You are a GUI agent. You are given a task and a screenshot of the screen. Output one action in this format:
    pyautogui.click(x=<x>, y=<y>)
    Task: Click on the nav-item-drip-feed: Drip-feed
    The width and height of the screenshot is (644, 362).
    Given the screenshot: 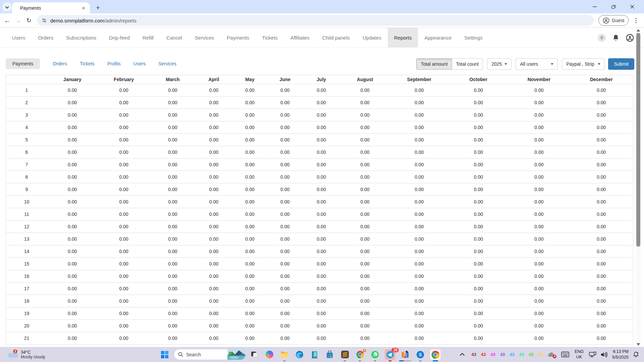 What is the action you would take?
    pyautogui.click(x=119, y=38)
    